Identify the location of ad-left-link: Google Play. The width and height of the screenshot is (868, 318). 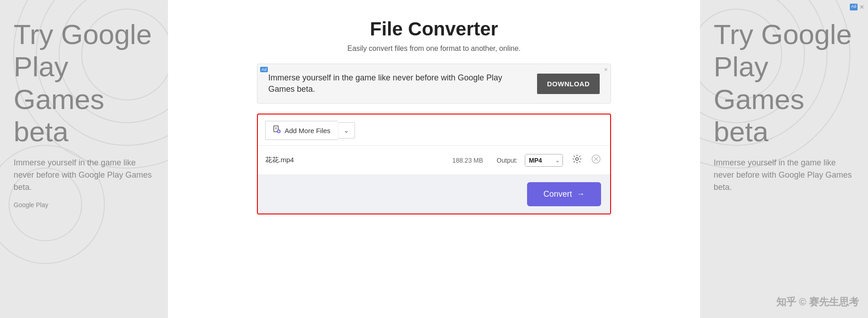
(31, 205).